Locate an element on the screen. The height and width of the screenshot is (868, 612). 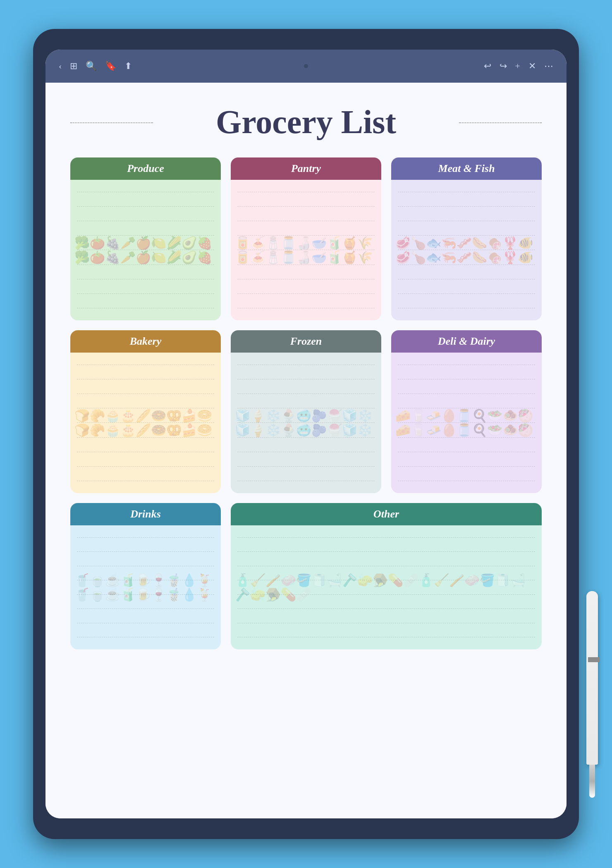
meat-header: Meat & Fish is located at coordinates (466, 169).